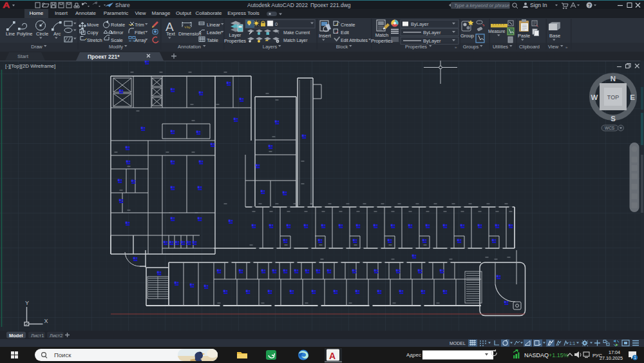 The width and height of the screenshot is (644, 363). Describe the element at coordinates (632, 97) in the screenshot. I see `svg-text: E` at that location.